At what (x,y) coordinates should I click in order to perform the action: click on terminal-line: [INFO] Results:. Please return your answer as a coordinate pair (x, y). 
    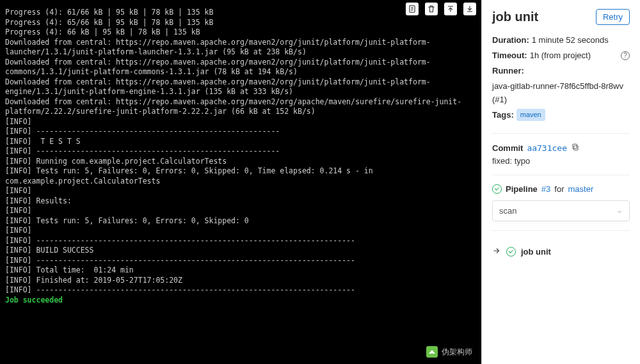
    Looking at the image, I should click on (241, 202).